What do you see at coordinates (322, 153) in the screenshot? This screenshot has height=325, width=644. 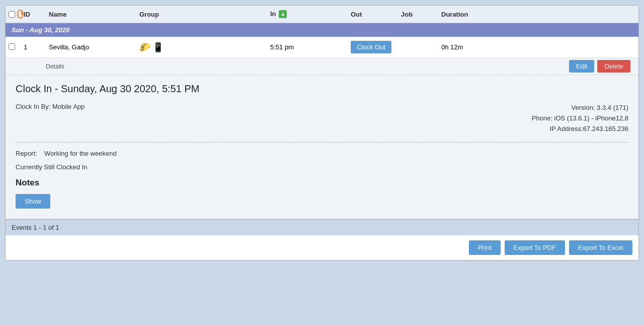 I see `details-report: Report: Working for the weekend` at bounding box center [322, 153].